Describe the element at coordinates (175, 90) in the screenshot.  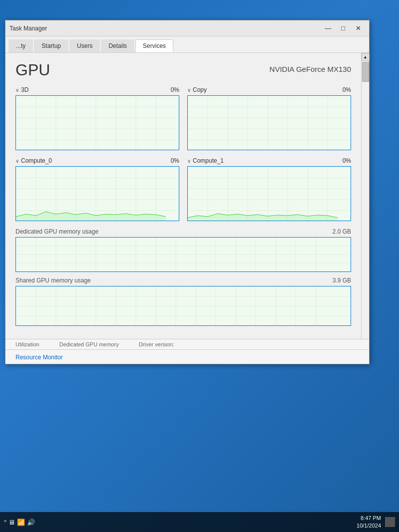
I see `graph-3d-value: 0%` at that location.